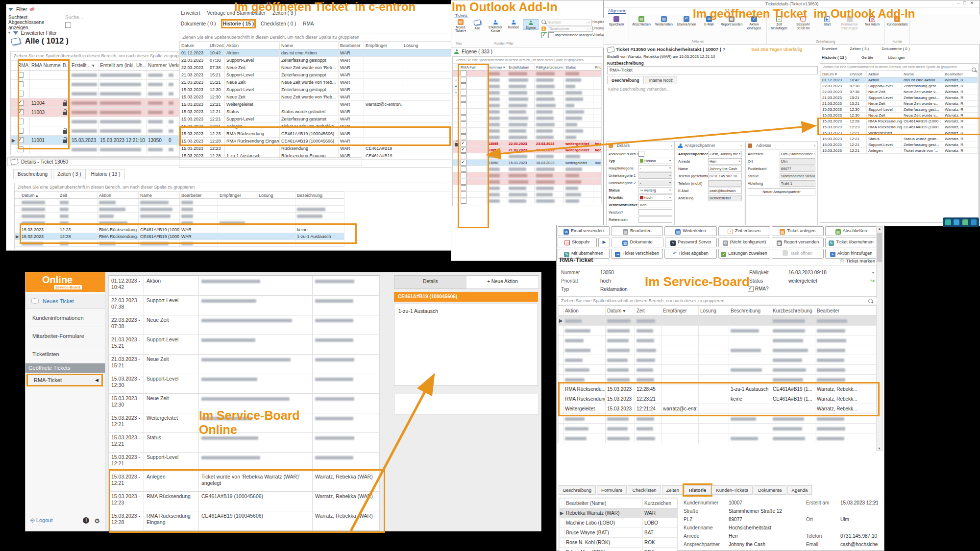 This screenshot has width=980, height=551. Describe the element at coordinates (577, 242) in the screenshot. I see `stoppuhr-button: ◴Stoppuhr` at that location.